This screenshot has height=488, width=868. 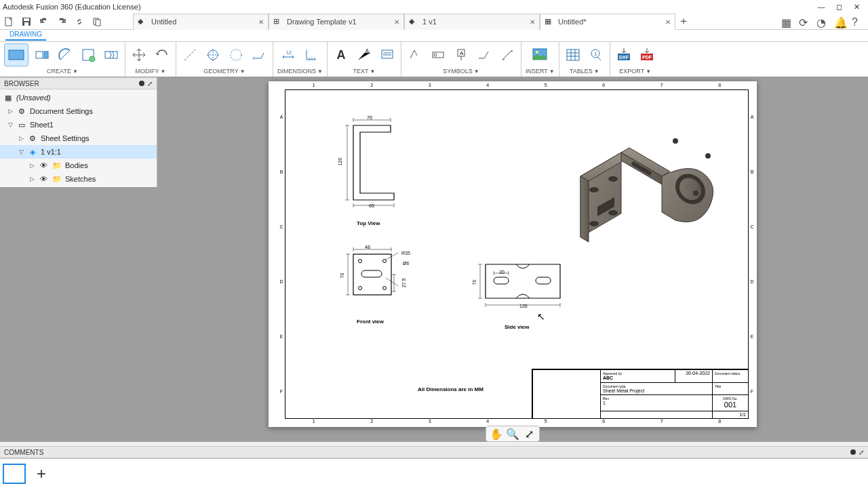 What do you see at coordinates (42, 55) in the screenshot?
I see `projected-view-button` at bounding box center [42, 55].